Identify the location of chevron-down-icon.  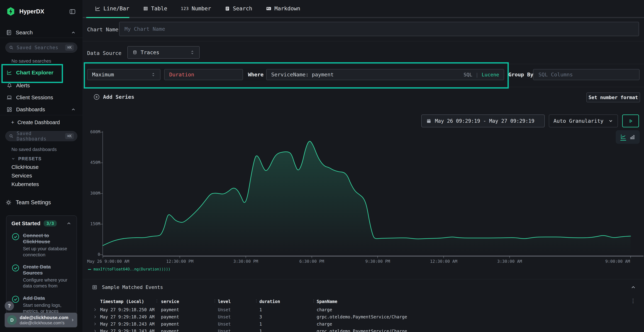
(611, 121).